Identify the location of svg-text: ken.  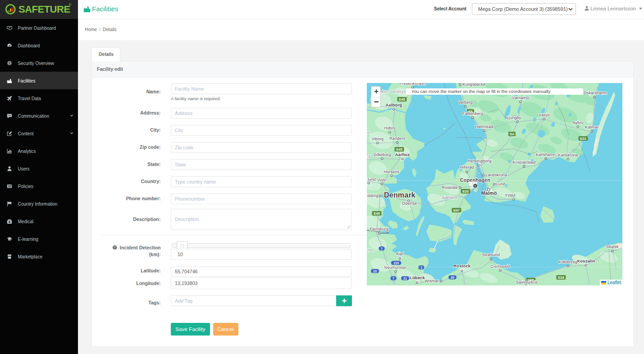
(385, 92).